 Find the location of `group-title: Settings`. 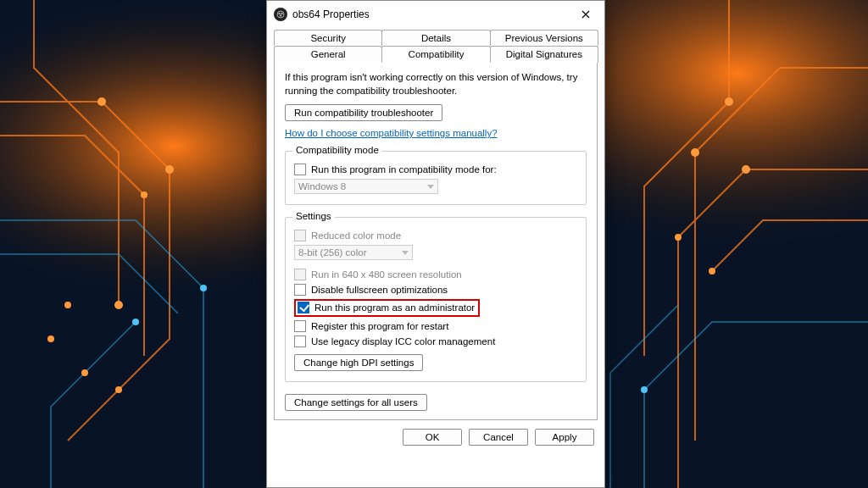

group-title: Settings is located at coordinates (314, 216).